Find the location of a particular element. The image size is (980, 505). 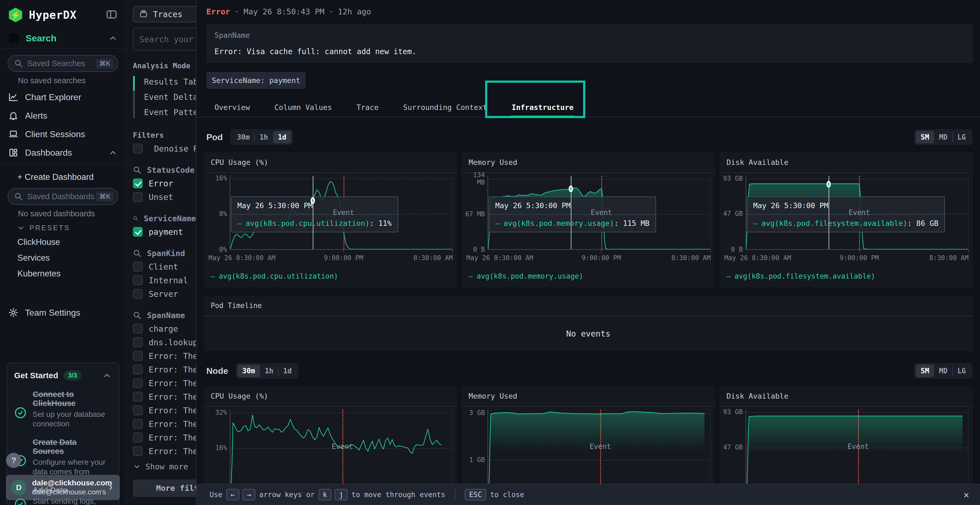

preset-dashboard-link: Services is located at coordinates (72, 258).